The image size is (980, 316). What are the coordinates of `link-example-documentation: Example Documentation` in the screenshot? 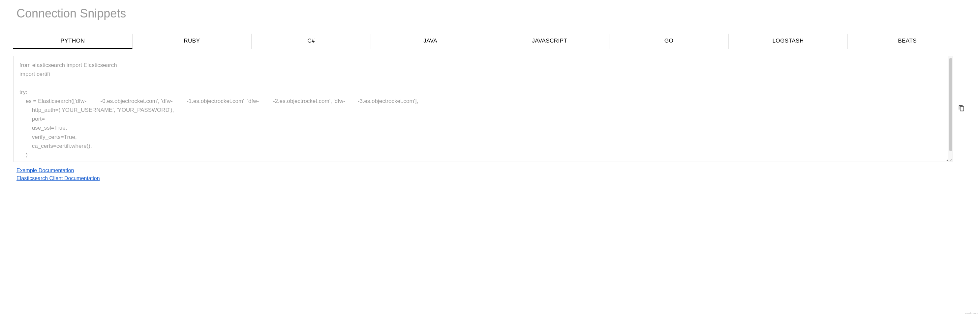 It's located at (492, 171).